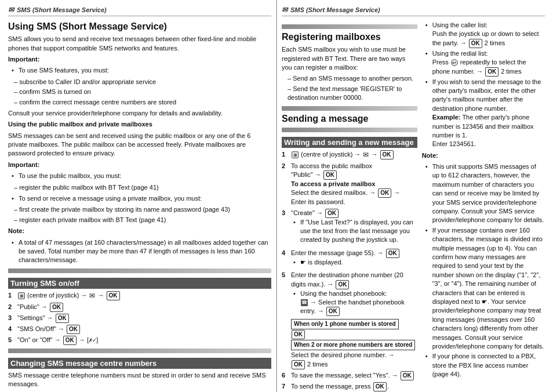 The height and width of the screenshot is (392, 553). What do you see at coordinates (143, 92) in the screenshot?
I see `dash-list-1: subscribe to Caller ID and/or appropriat…` at bounding box center [143, 92].